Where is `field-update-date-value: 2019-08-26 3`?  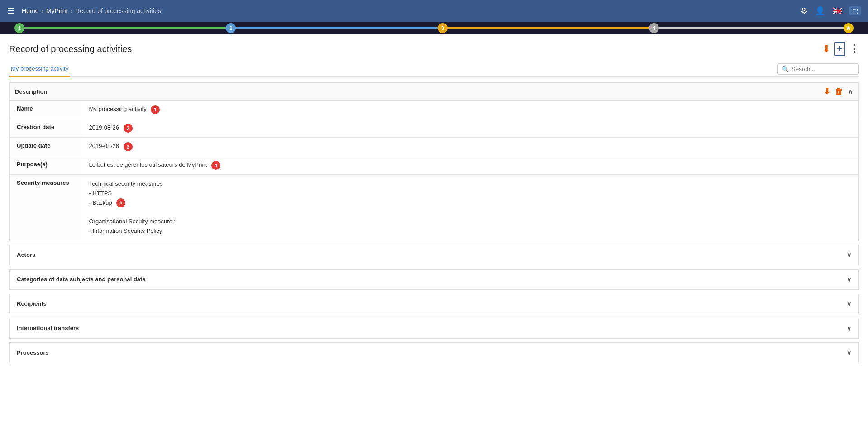
field-update-date-value: 2019-08-26 3 is located at coordinates (471, 147).